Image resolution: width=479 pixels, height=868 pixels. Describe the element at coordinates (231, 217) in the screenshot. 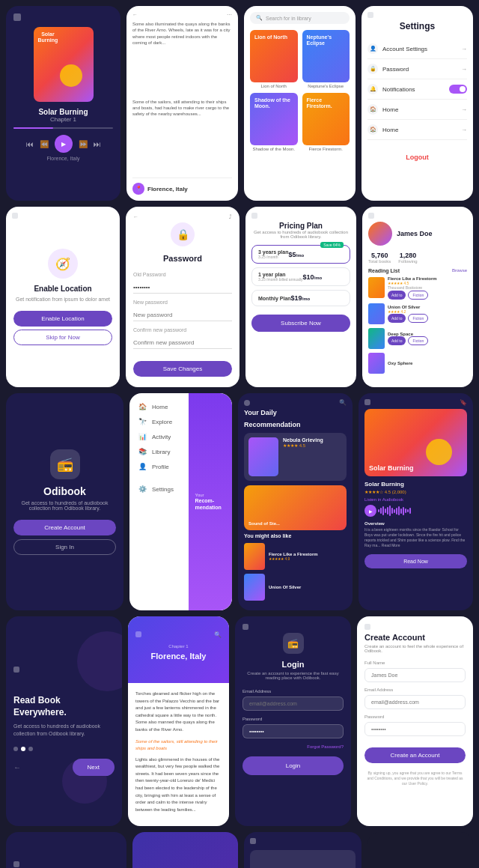

I see `share-icon: ⤴` at that location.